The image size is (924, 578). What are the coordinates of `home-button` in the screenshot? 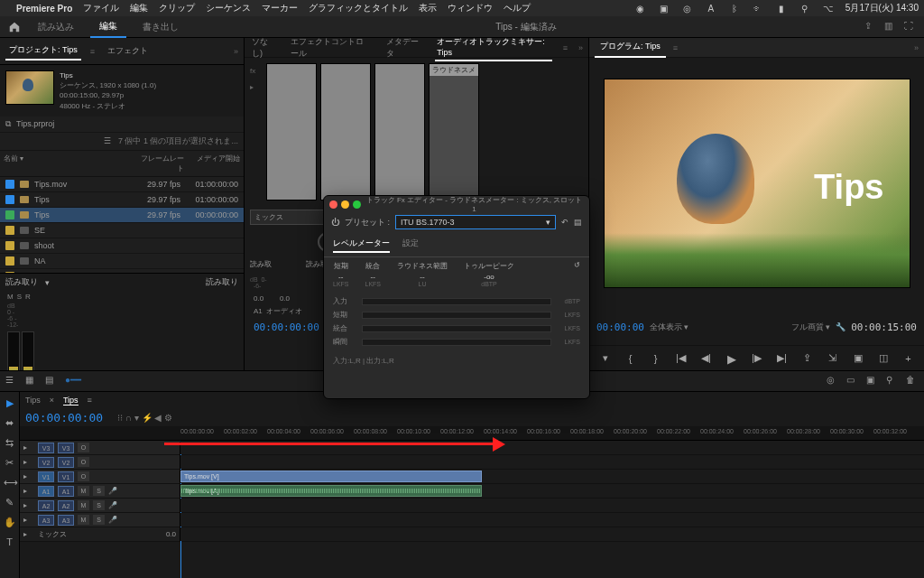 It's located at (14, 27).